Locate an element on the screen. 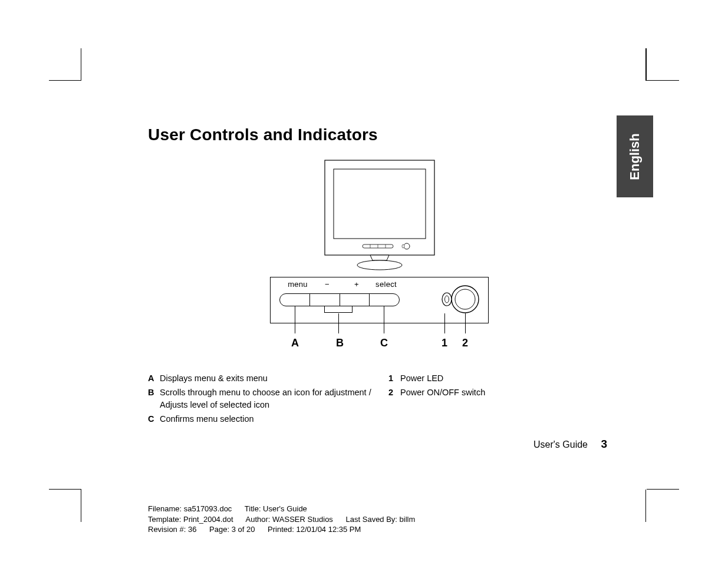 This screenshot has width=728, height=562. doc-metadata: Filename: sa517093.doc Title: User's Gui… is located at coordinates (282, 520).